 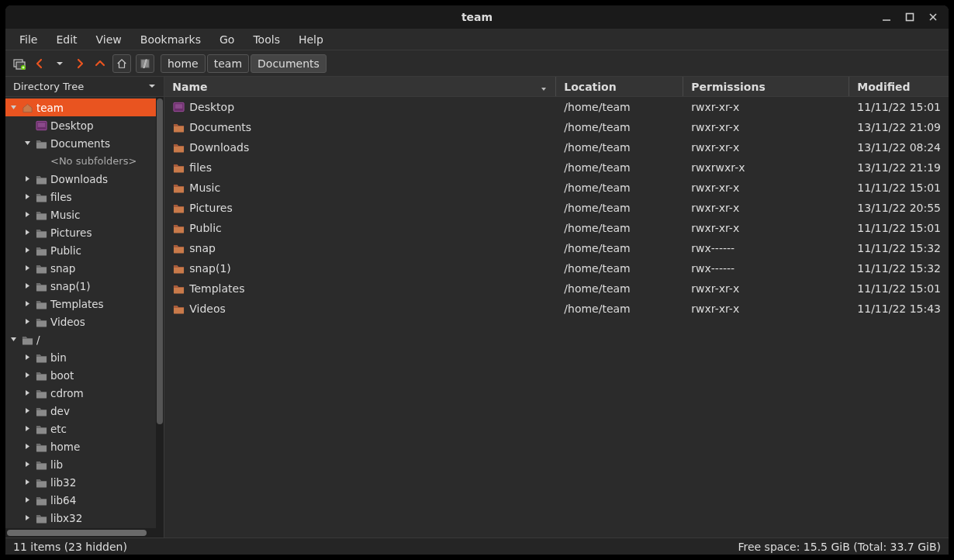 What do you see at coordinates (620, 87) in the screenshot?
I see `column-header-location: Location` at bounding box center [620, 87].